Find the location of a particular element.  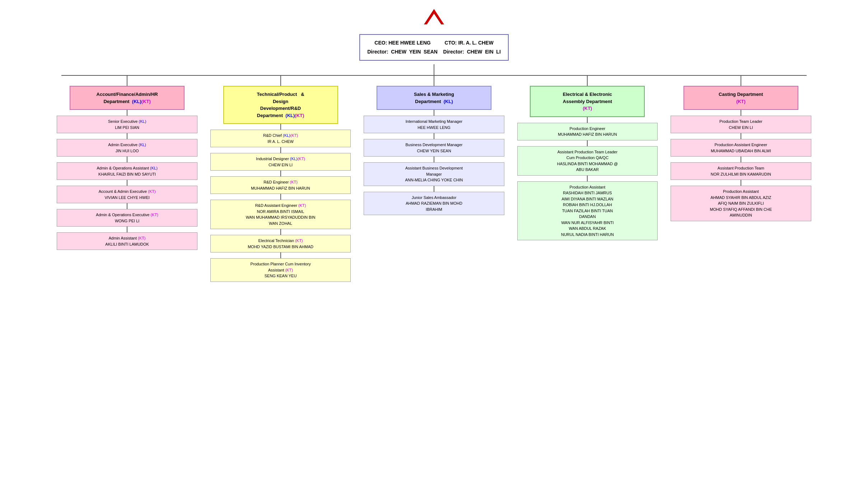

technical-staff-list: R&D Chief (KL)(KT)IR A. L. CHEW Industri… is located at coordinates (280, 203).